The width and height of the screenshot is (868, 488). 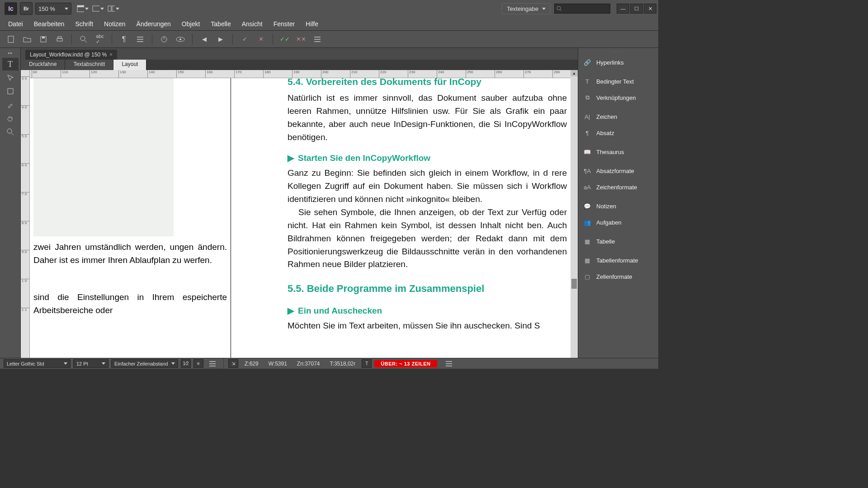 What do you see at coordinates (98, 9) in the screenshot?
I see `screen-mode-icon` at bounding box center [98, 9].